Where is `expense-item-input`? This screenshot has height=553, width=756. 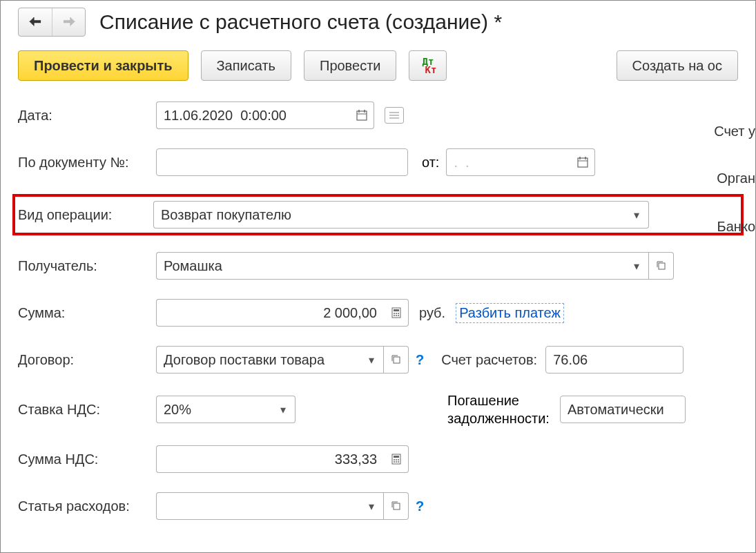 expense-item-input is located at coordinates (258, 506).